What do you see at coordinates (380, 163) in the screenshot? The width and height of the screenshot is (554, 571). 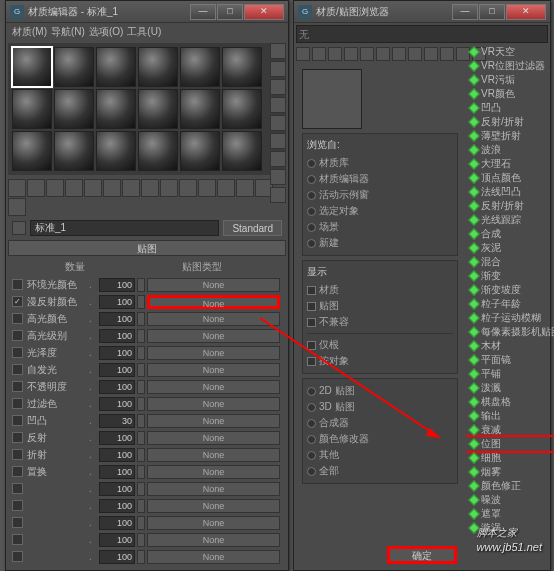 I see `browse-option: 材质库` at bounding box center [380, 163].